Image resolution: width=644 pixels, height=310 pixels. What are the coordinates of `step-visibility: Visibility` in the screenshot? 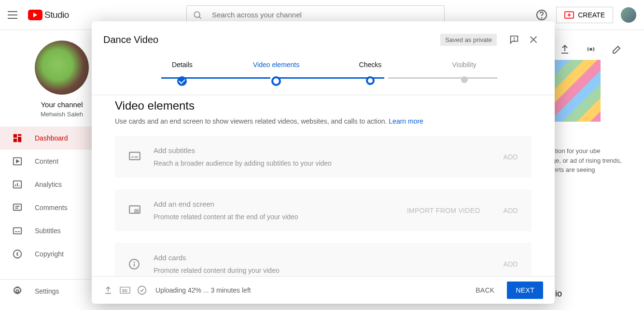 It's located at (464, 72).